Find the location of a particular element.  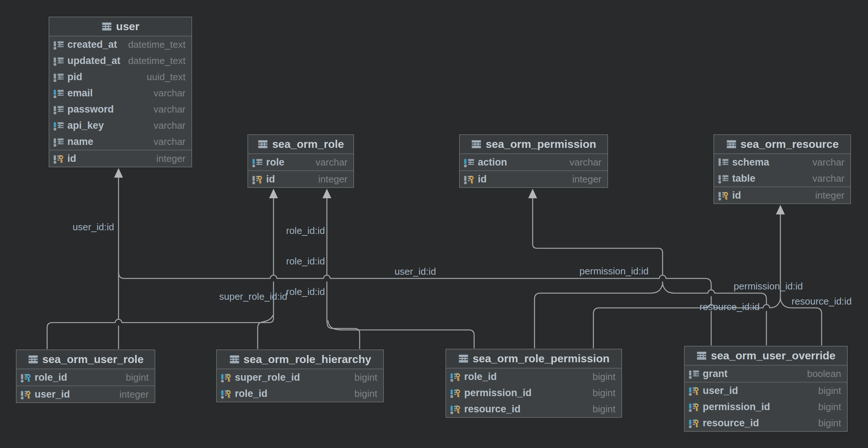

table-sea_orm_permission: sea_orm_permissionactionvarcharidinteger is located at coordinates (534, 161).